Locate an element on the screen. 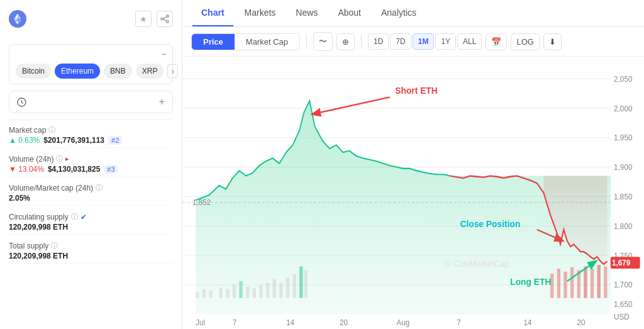 This screenshot has width=644, height=329. stat-circulating-label: Circulating supply is located at coordinates (39, 217).